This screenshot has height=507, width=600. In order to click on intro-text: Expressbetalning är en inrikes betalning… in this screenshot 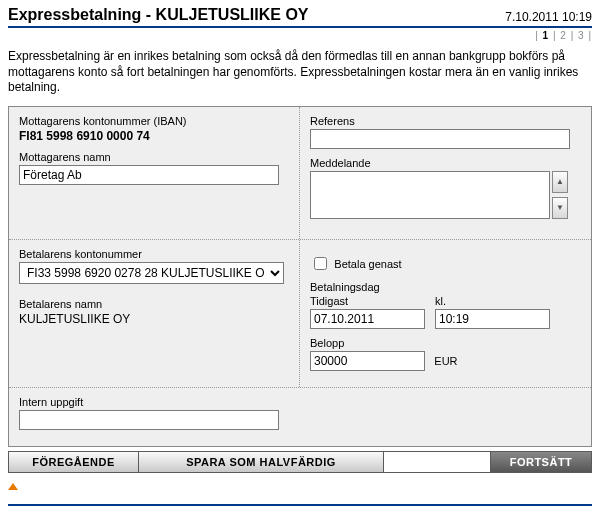, I will do `click(300, 72)`.